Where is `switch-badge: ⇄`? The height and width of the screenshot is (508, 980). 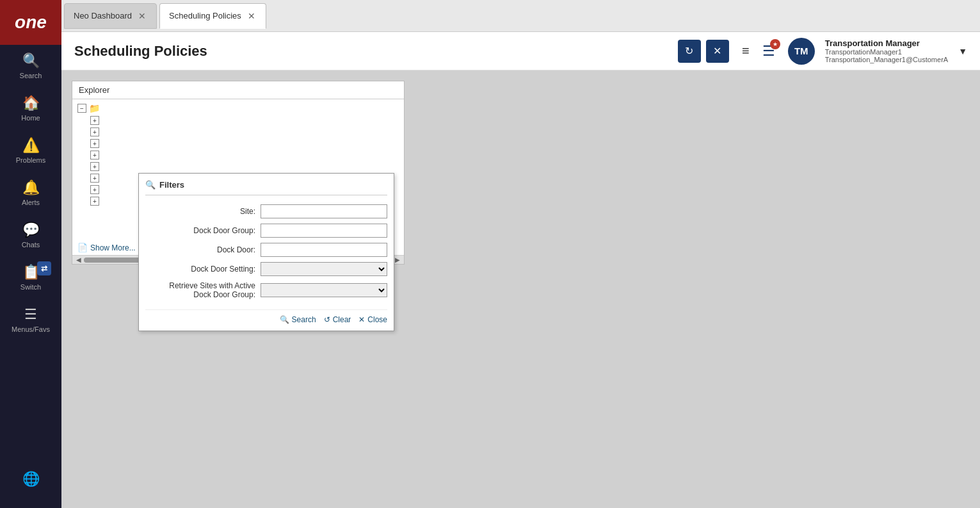
switch-badge: ⇄ is located at coordinates (44, 268).